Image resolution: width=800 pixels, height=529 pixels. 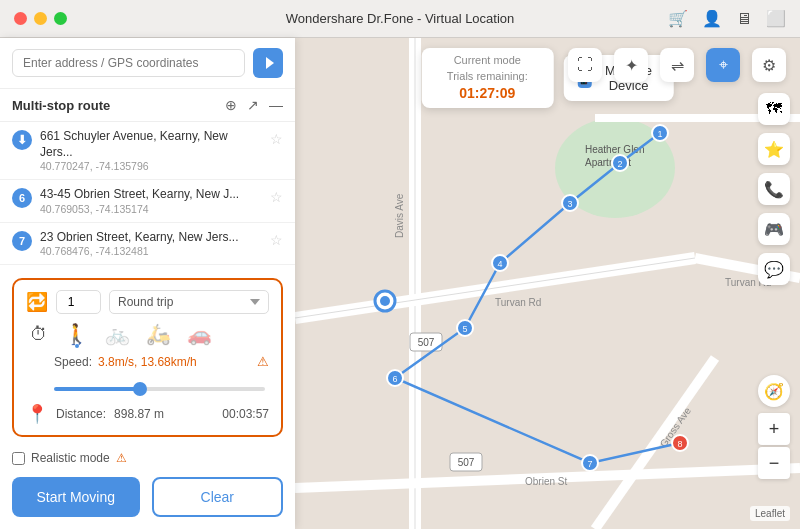 I want to click on realistic-mode-checkbox, so click(x=18, y=458).